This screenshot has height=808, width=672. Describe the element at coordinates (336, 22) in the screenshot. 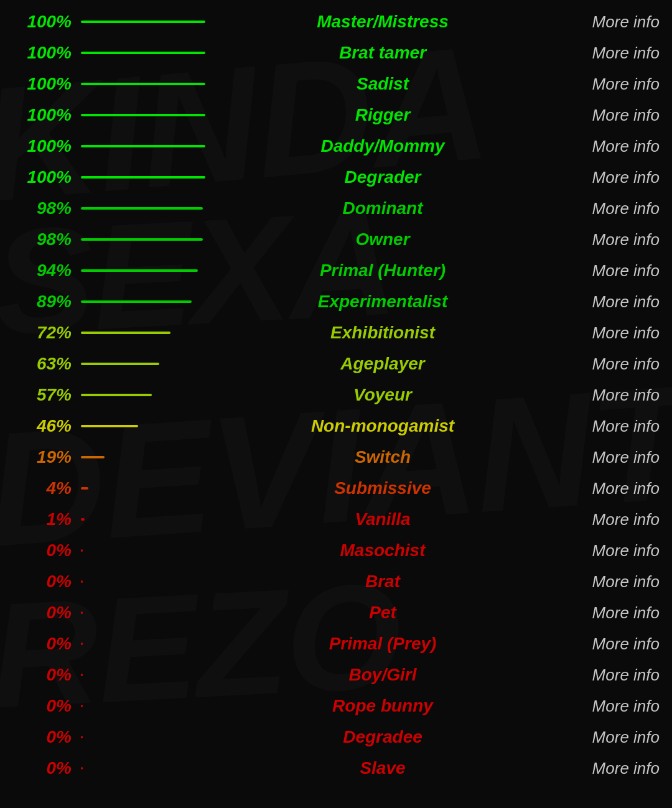

I see `list-item: 100% Master/Mistress More info` at that location.